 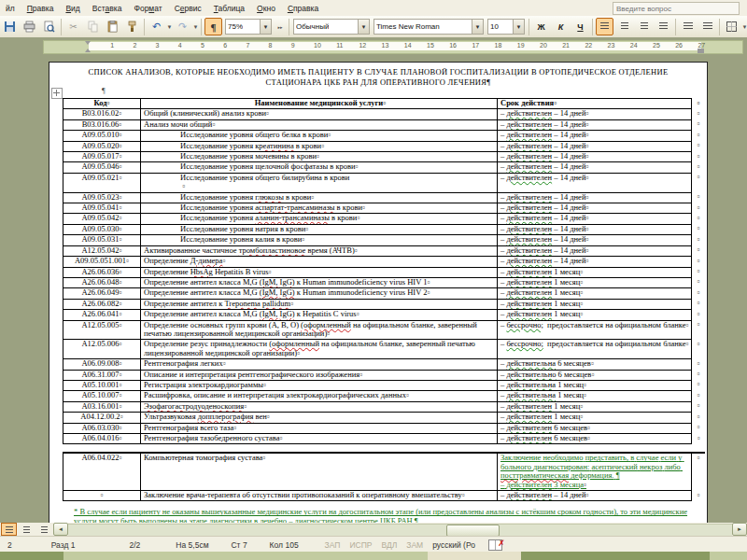 I want to click on service-name-cell: Исследование уровня калия в крови¤, so click(x=319, y=241).